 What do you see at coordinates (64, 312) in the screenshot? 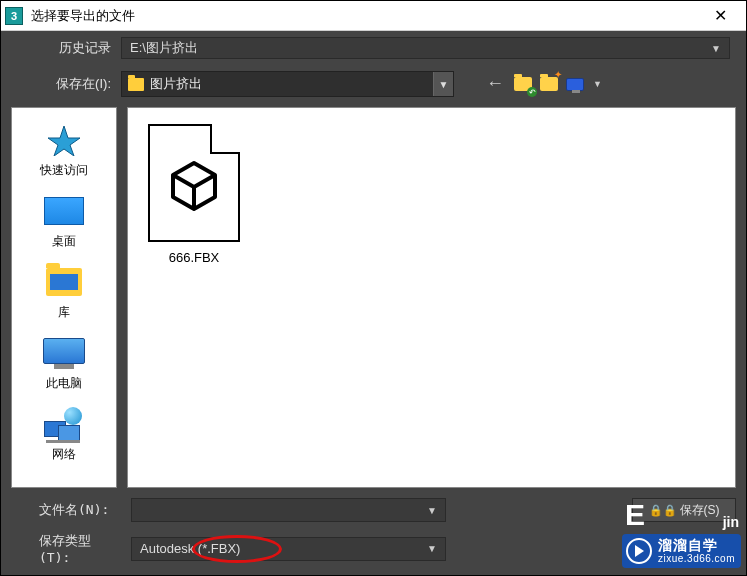
I see `sidebar-item-label: 库` at bounding box center [64, 312].